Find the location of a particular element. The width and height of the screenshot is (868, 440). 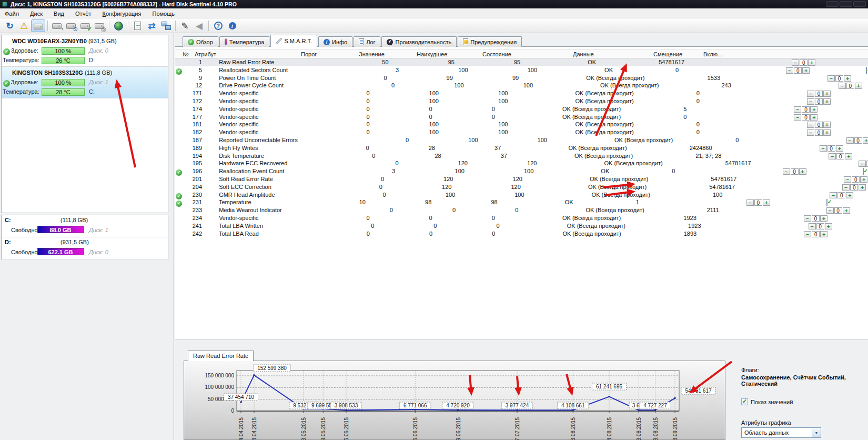

smart-table-row: ✓ 1 Raw Read Error Rate 50 95 95 OK 5478… is located at coordinates (522, 62).